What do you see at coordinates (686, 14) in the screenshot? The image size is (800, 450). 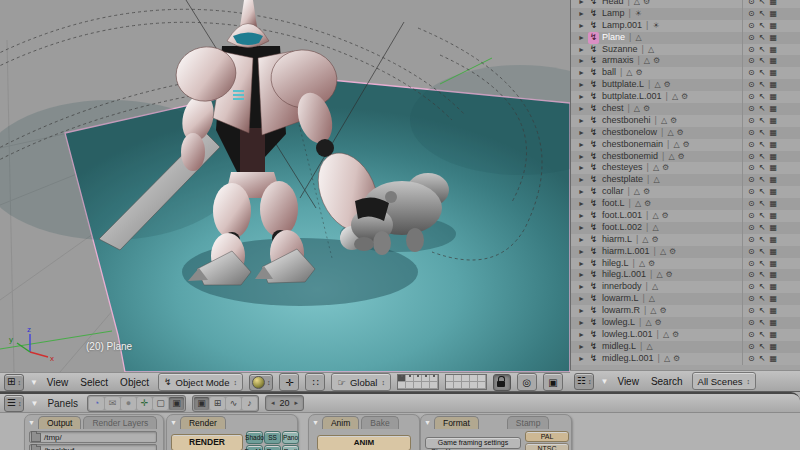 I see `outliner-row: ►↯Lamp|☀⊙↖▦` at bounding box center [686, 14].